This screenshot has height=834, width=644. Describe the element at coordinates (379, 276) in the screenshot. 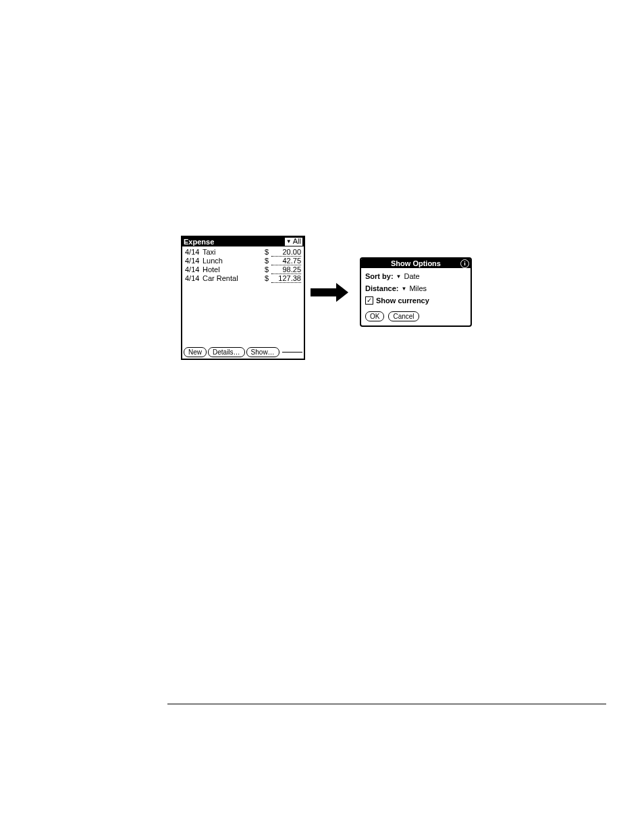

I see `sort-by-label: Sort by:` at that location.